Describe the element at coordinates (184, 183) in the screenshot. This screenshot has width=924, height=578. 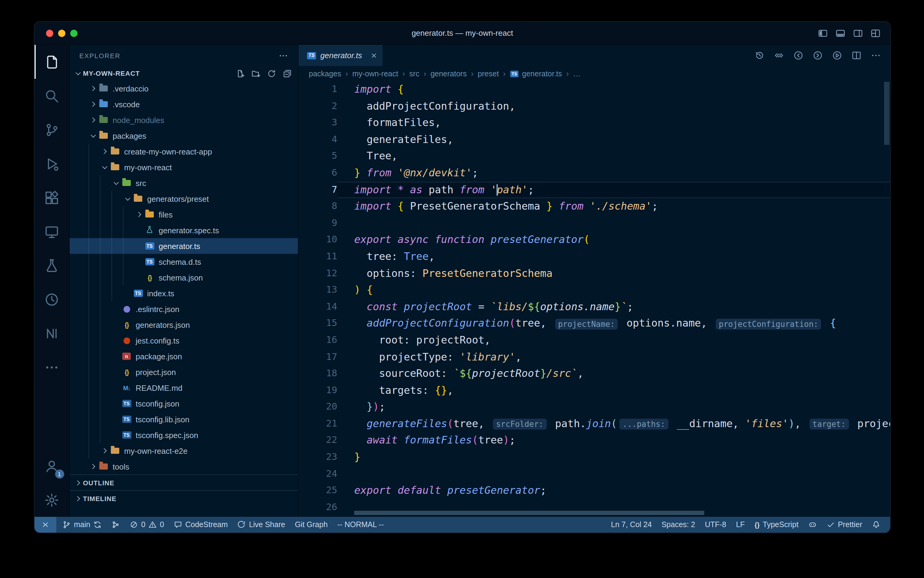
I see `tree-item-src: src` at that location.